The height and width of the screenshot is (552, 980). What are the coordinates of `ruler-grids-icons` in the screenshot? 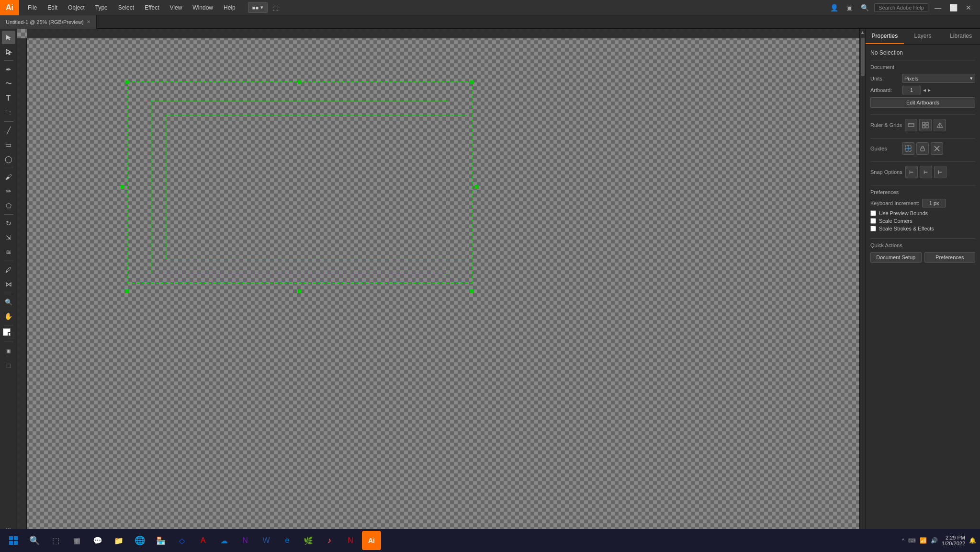 It's located at (925, 125).